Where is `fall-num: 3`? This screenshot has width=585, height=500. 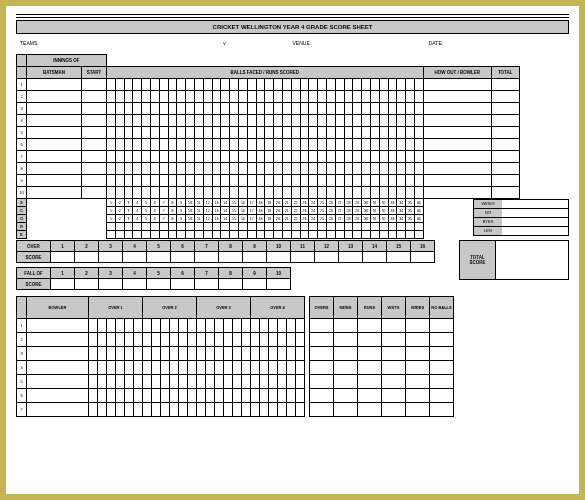 fall-num: 3 is located at coordinates (111, 274).